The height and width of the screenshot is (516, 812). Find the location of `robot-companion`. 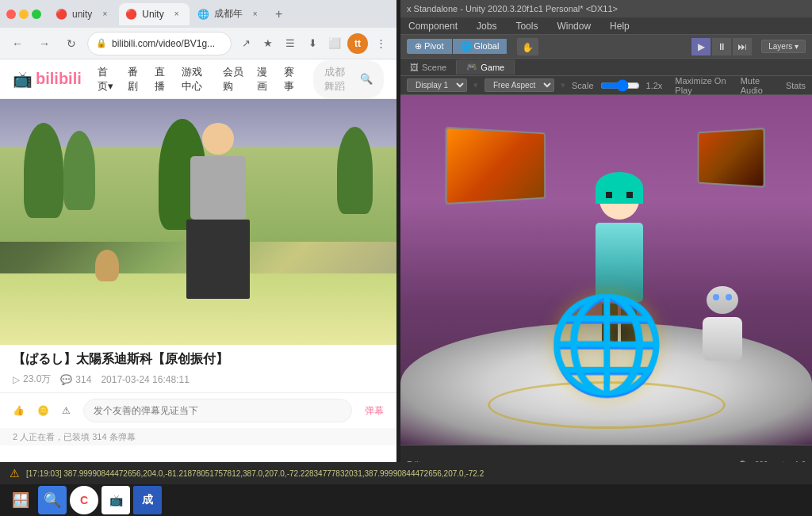

robot-companion is located at coordinates (722, 322).